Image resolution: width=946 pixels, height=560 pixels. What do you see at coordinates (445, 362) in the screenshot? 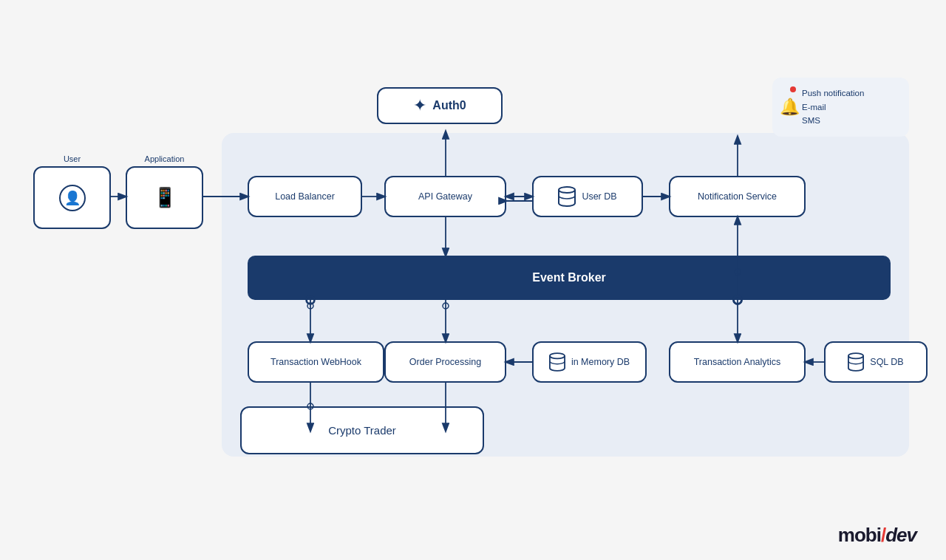
I see `order-processing-node: Order Processing` at bounding box center [445, 362].